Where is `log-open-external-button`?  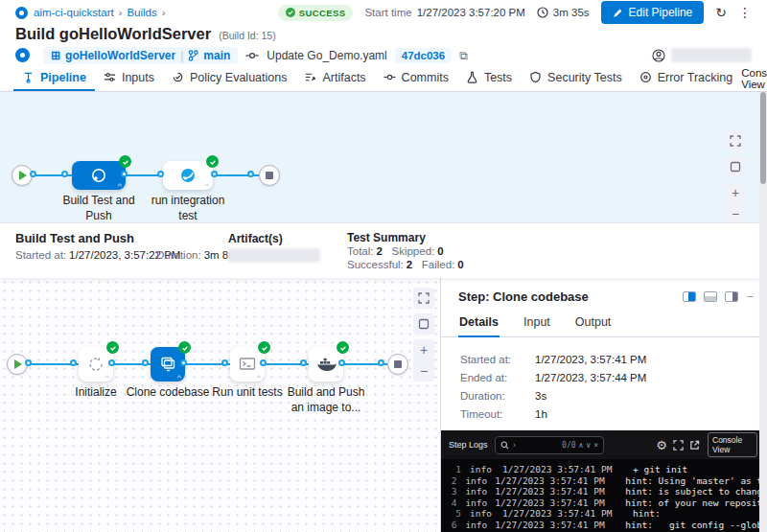
log-open-external-button is located at coordinates (694, 445).